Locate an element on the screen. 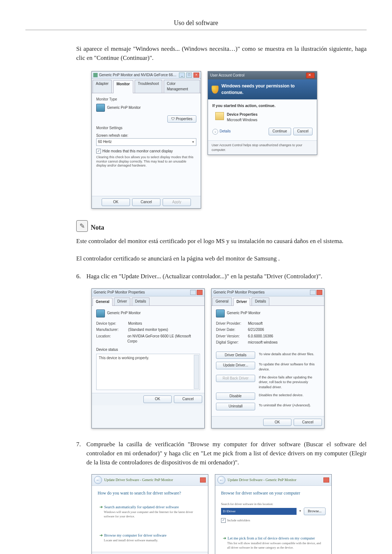 The image size is (392, 554). hide-modes-checkbox: ✓ is located at coordinates (99, 151).